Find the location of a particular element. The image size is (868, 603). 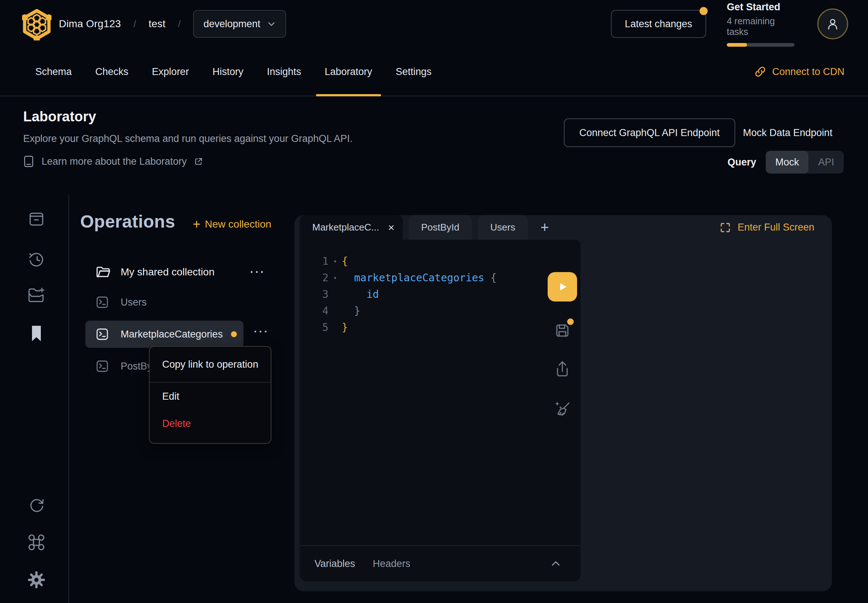

unsaved-dot is located at coordinates (571, 322).